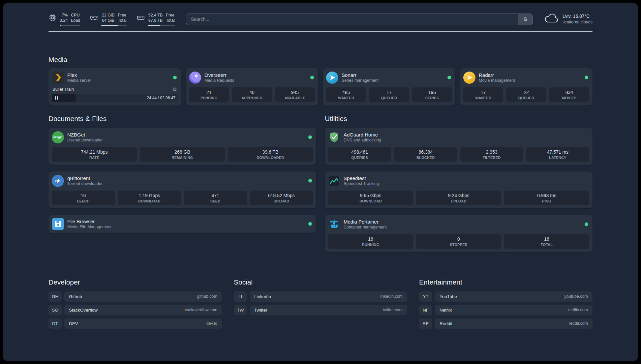 Image resolution: width=641 pixels, height=364 pixels. Describe the element at coordinates (58, 137) in the screenshot. I see `nzbget-icon: nzbget` at that location.